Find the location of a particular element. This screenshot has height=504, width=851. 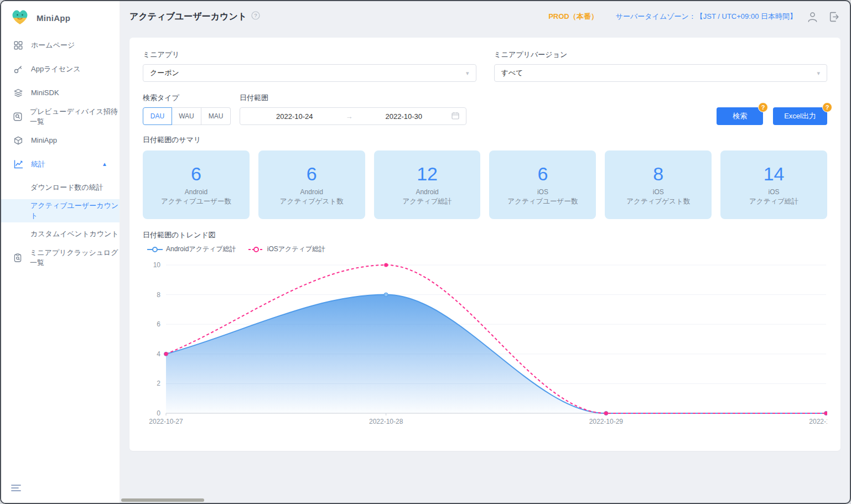

sidebar-item-label: ホームページ is located at coordinates (53, 45).